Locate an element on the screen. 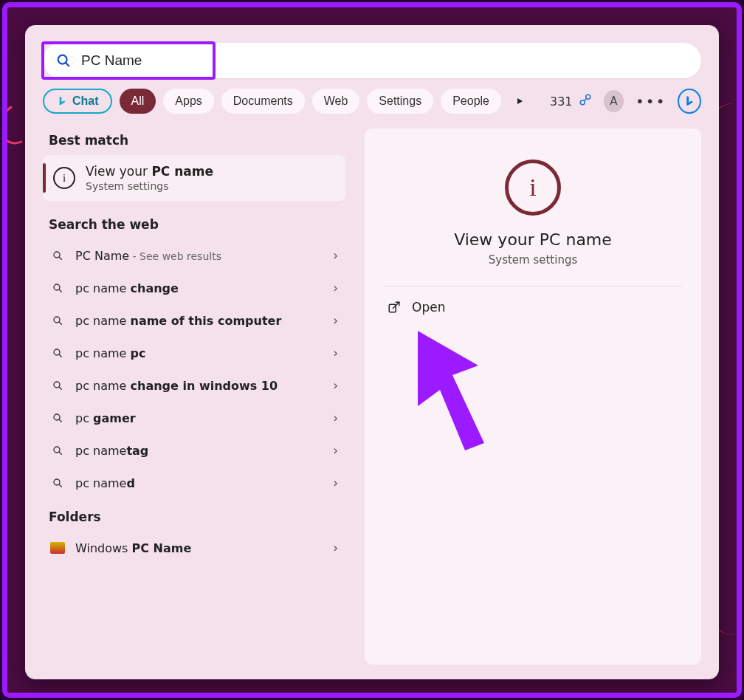 This screenshot has height=700, width=744. more-menu: ••• is located at coordinates (651, 101).